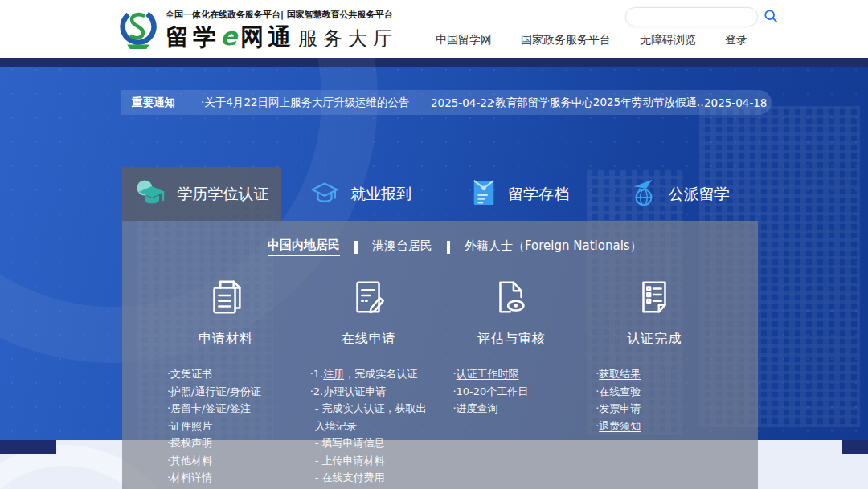  I want to click on nav-item-cscse: 中国留学网, so click(464, 40).